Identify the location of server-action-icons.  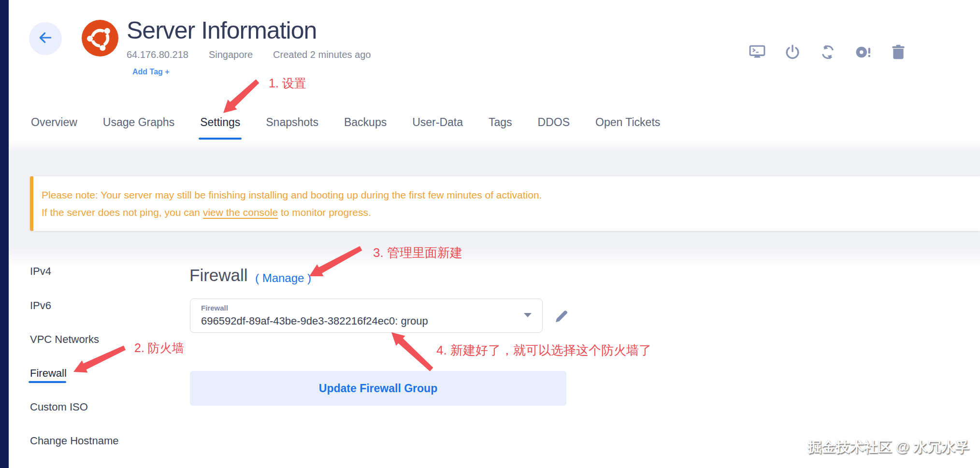
(828, 52).